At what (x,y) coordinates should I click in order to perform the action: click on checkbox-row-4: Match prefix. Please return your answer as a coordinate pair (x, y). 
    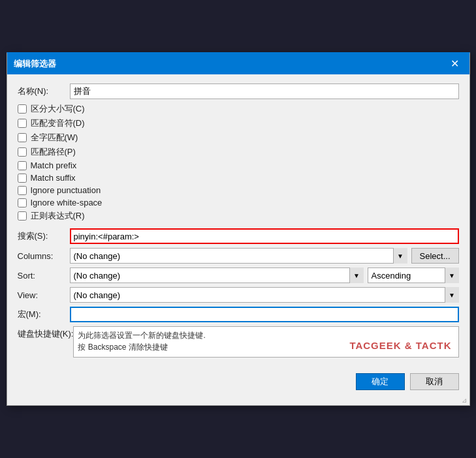
    Looking at the image, I should click on (238, 166).